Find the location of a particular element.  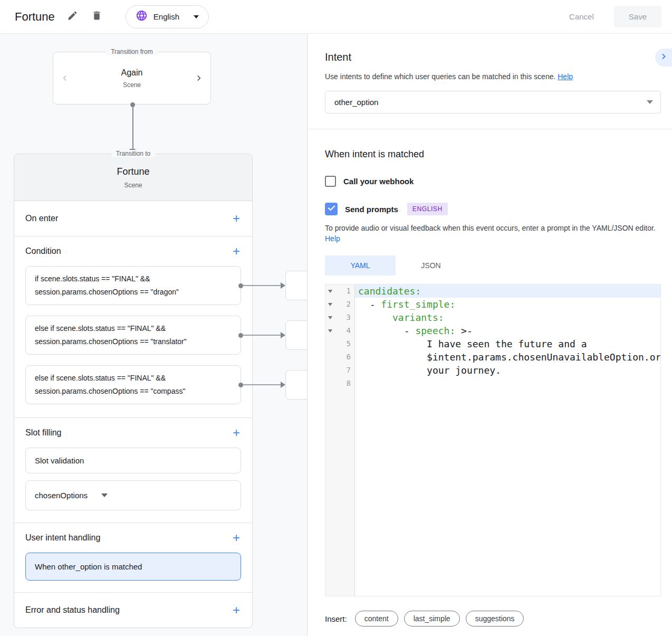

delete-scene-button is located at coordinates (97, 17).